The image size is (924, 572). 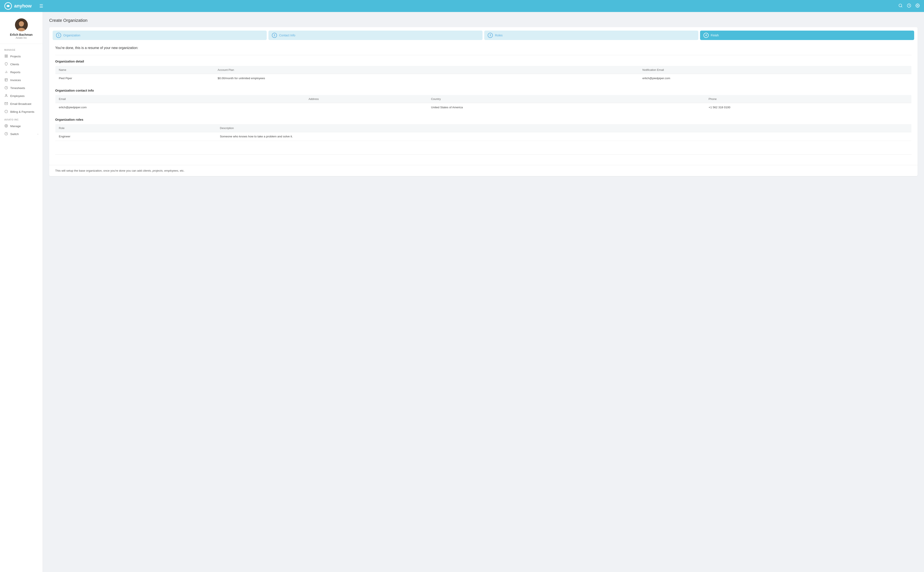 I want to click on contact-col-phone: Phone, so click(x=808, y=99).